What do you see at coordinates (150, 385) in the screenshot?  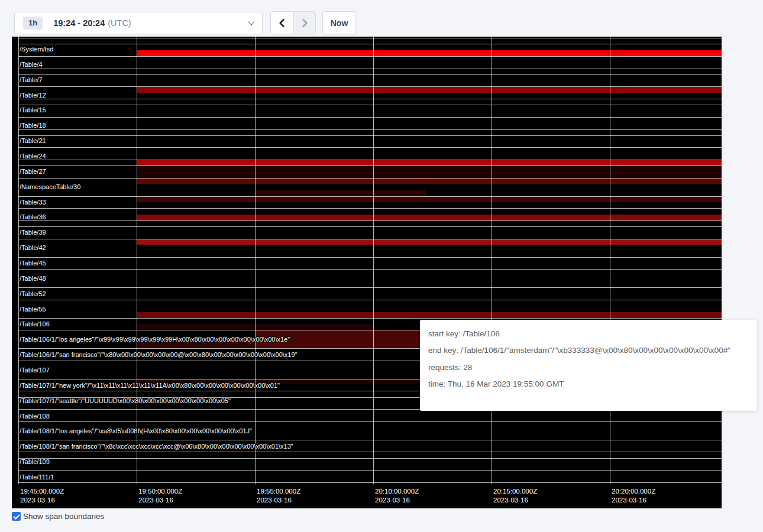 I see `row-key-label: /Table/107/1/"new york"/"\x11\x11\x11\x1…` at bounding box center [150, 385].